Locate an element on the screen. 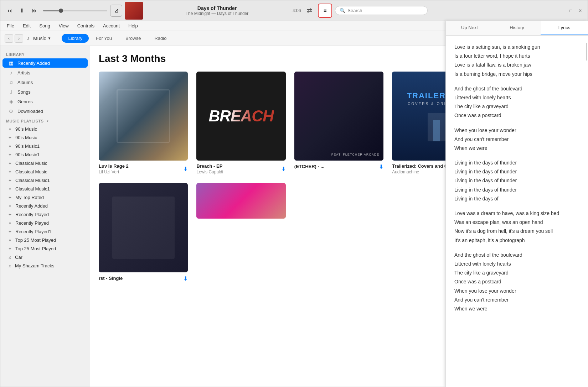 This screenshot has height=387, width=588. sidebar-downloaded-label: Downloaded is located at coordinates (30, 111).